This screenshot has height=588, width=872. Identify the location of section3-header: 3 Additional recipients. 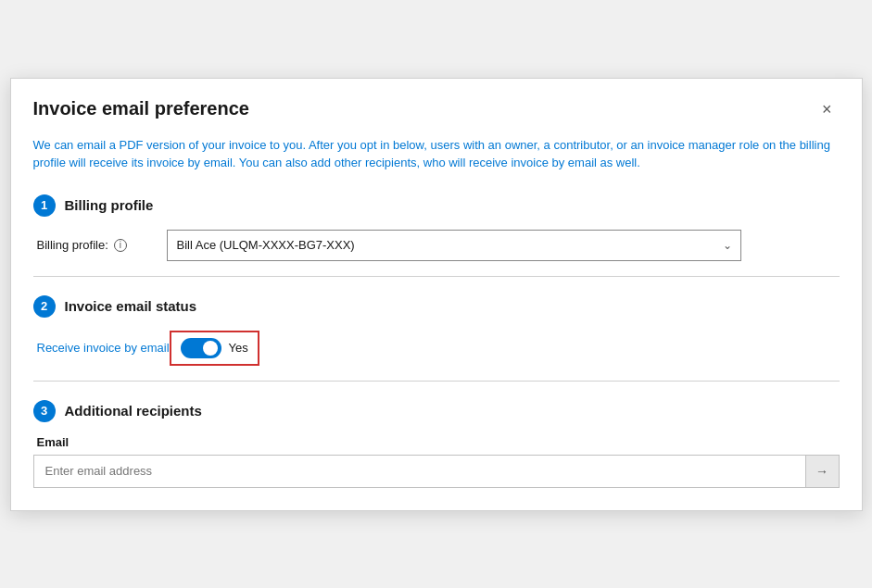
(436, 411).